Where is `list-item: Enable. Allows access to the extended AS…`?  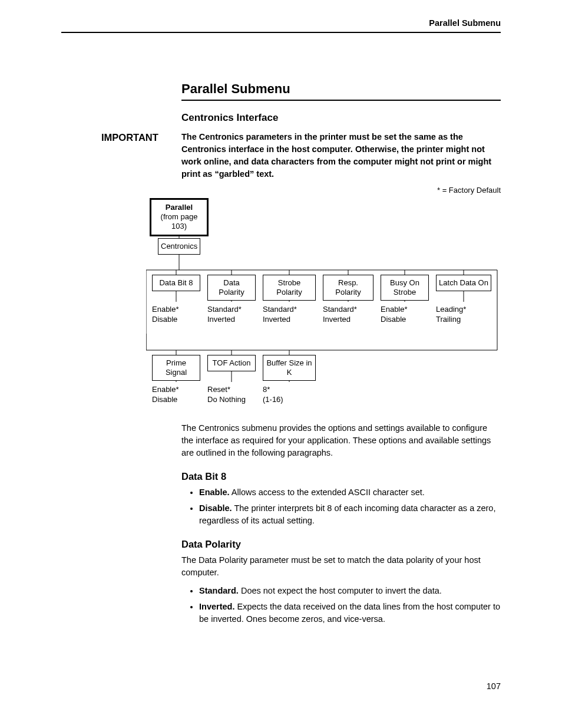 list-item: Enable. Allows access to the extended AS… is located at coordinates (350, 493).